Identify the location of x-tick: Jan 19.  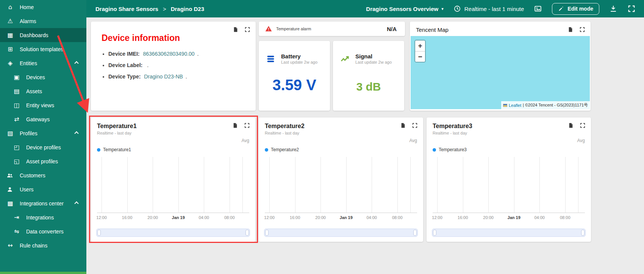
(346, 218).